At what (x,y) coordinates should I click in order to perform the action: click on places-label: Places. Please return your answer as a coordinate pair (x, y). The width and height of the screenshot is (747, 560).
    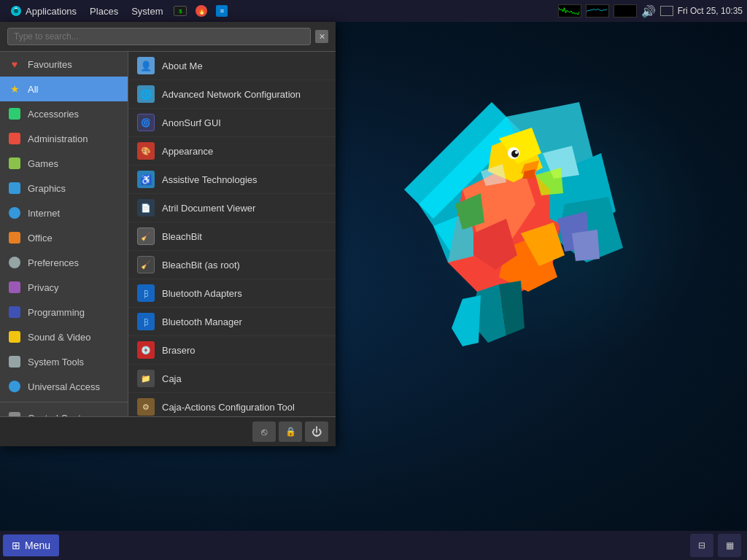
    Looking at the image, I should click on (104, 12).